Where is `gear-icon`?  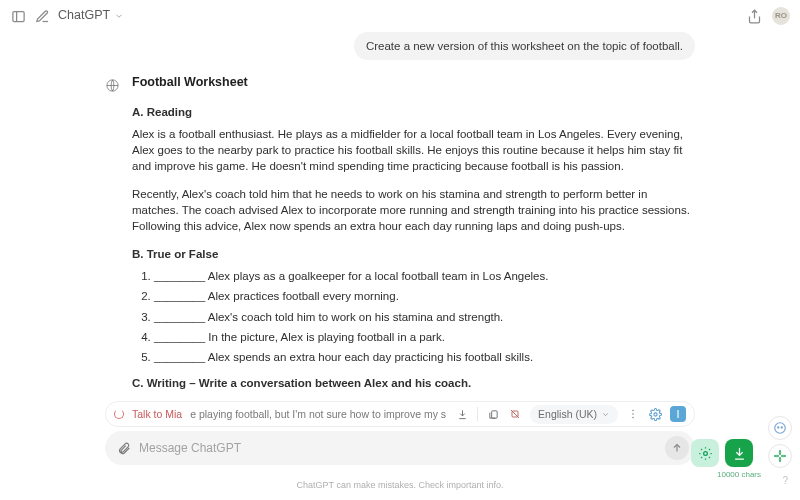
gear-icon is located at coordinates (655, 414).